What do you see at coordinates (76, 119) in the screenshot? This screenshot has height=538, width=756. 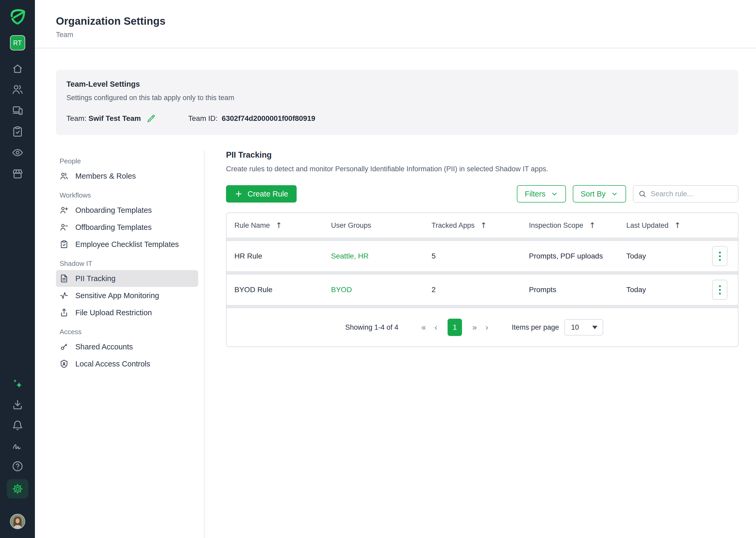 I see `team-label: Team:` at bounding box center [76, 119].